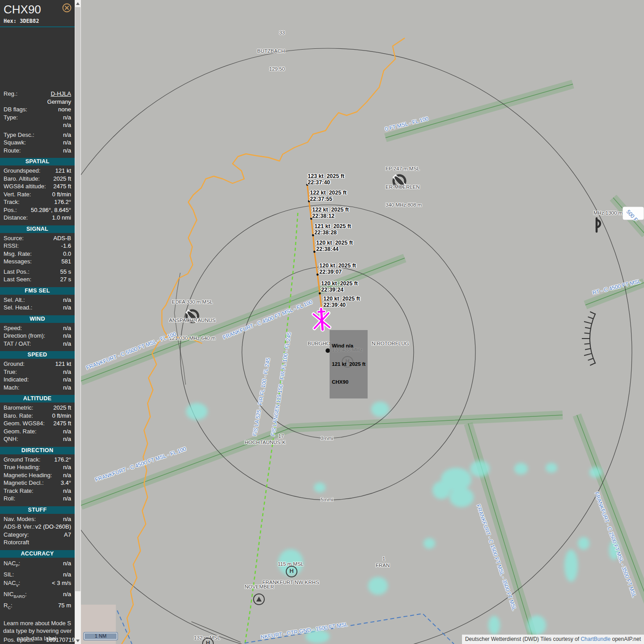 This screenshot has height=644, width=644. What do you see at coordinates (38, 171) in the screenshot?
I see `info-row: Groundspeed:121 kt` at bounding box center [38, 171].